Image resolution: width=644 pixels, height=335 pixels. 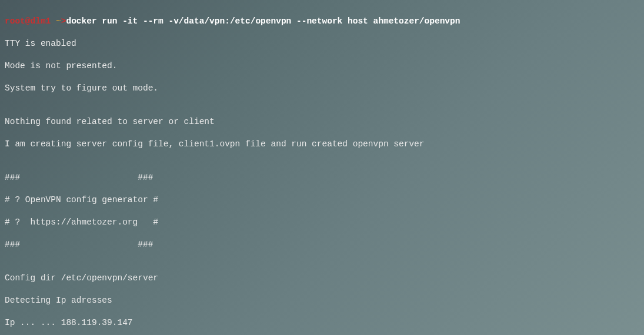 I want to click on output-line: # ? https://ahmetozer.org #, so click(x=322, y=222).